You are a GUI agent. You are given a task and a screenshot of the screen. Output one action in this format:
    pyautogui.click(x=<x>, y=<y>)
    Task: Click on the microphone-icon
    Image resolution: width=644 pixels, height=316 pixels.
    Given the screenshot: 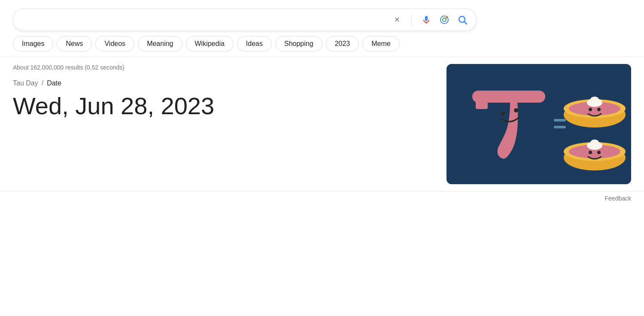 What is the action you would take?
    pyautogui.click(x=426, y=20)
    